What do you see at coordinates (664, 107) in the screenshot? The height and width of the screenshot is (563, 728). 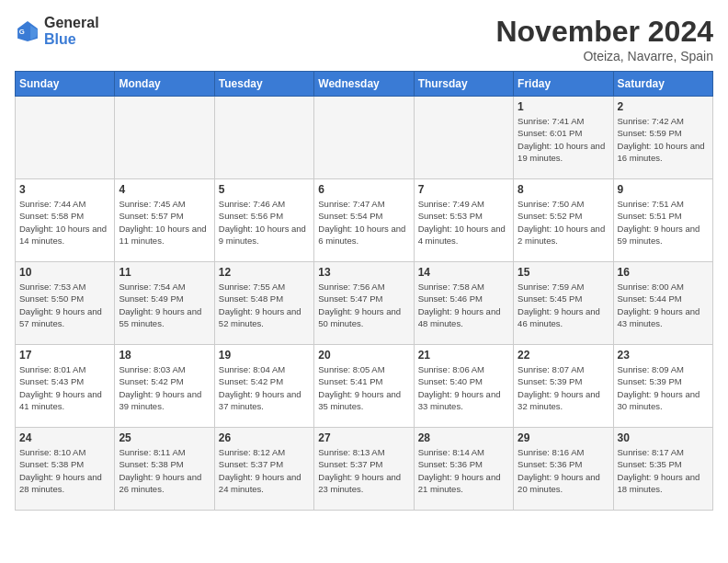 I see `day-number: 2` at bounding box center [664, 107].